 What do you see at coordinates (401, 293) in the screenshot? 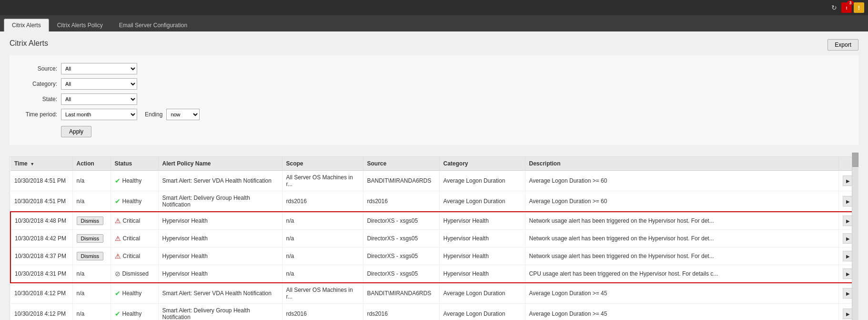
I see `cell-source: BANDIT\MIRANDA6RDS` at bounding box center [401, 293].